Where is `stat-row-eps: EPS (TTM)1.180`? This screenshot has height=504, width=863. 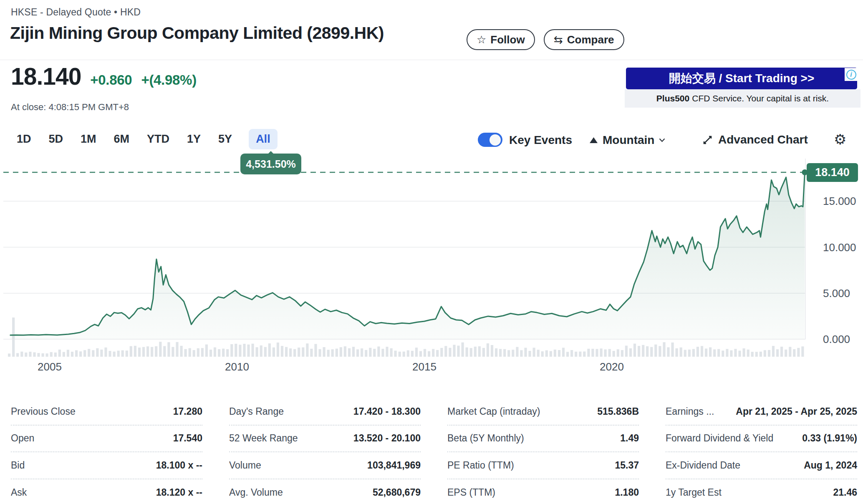 stat-row-eps: EPS (TTM)1.180 is located at coordinates (543, 491).